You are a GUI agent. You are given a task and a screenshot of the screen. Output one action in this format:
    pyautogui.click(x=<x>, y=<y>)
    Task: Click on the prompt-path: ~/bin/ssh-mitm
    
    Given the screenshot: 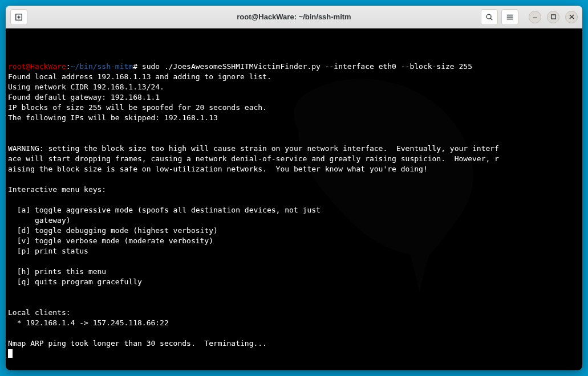 What is the action you would take?
    pyautogui.click(x=102, y=66)
    